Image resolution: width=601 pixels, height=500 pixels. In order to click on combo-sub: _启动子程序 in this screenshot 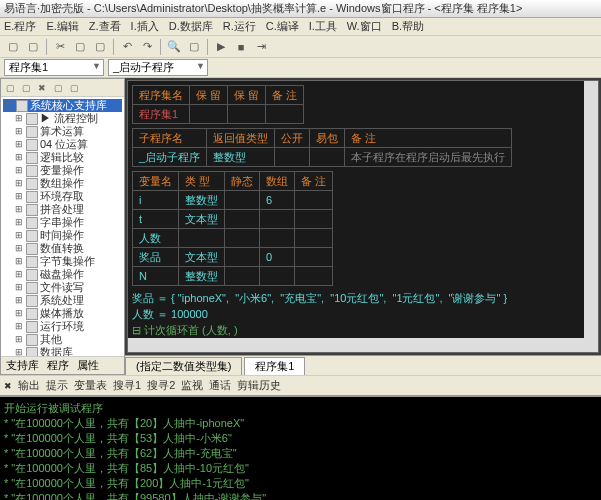, I will do `click(158, 68)`.